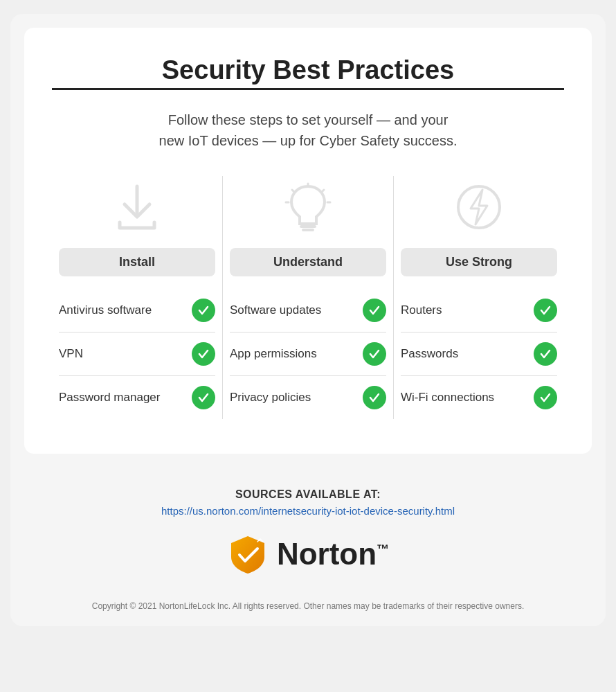 The height and width of the screenshot is (692, 616). Describe the element at coordinates (248, 554) in the screenshot. I see `norton-shield-icon` at that location.